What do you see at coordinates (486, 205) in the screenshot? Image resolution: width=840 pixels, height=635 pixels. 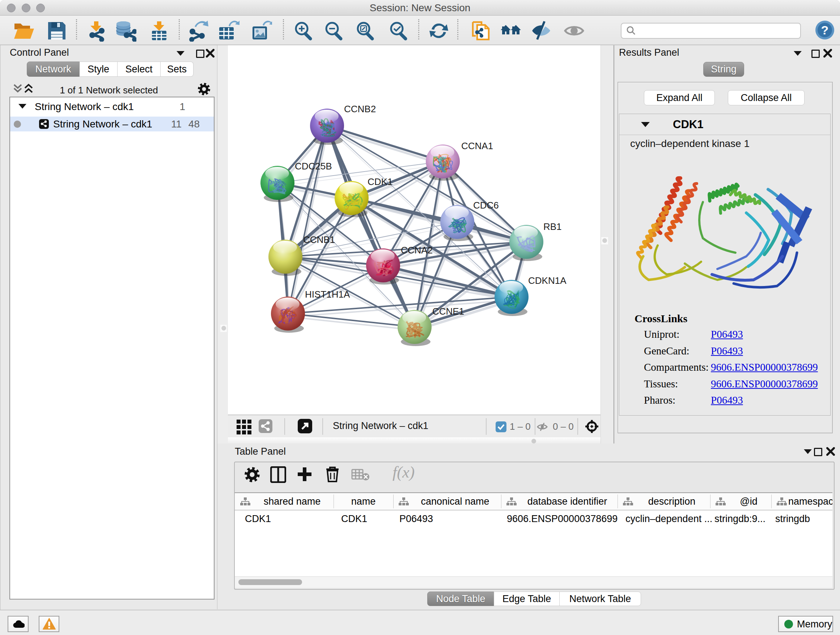 I see `svg-text: CDC6` at bounding box center [486, 205].